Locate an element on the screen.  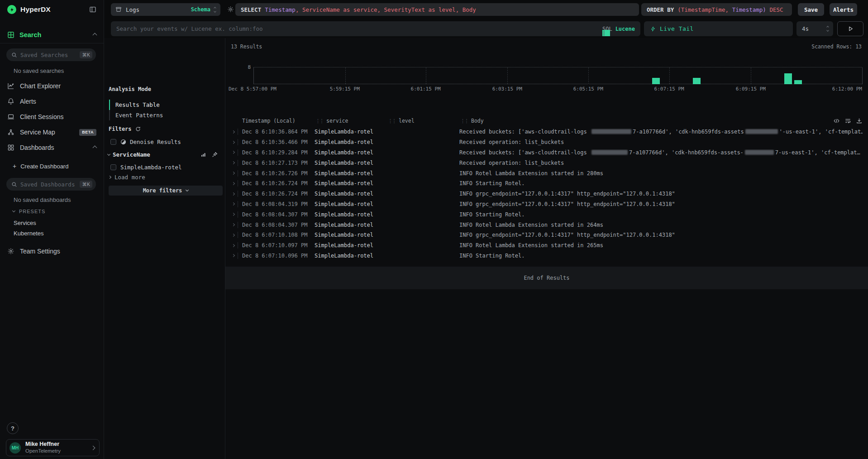
event-search-bar: SQL | Lucene is located at coordinates (376, 29).